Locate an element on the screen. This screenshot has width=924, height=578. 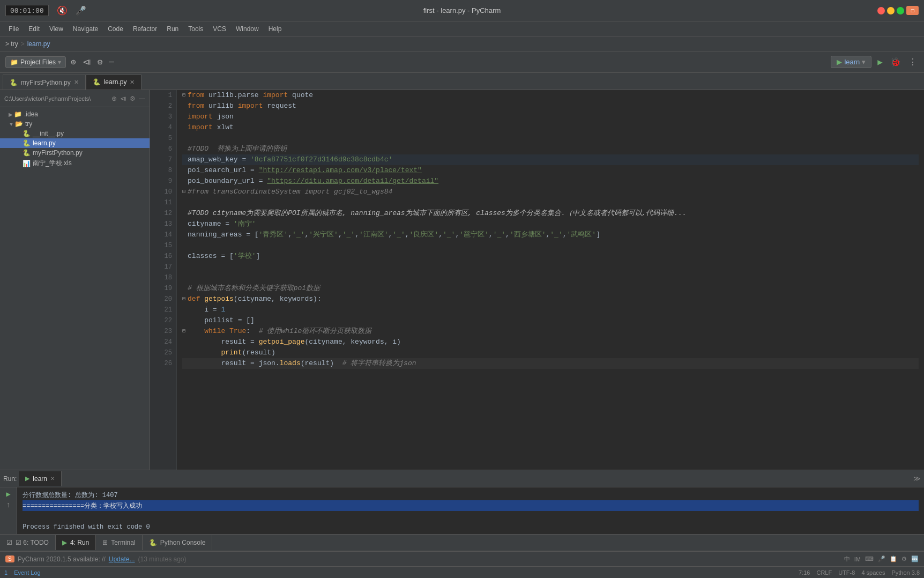
collapse-btn: ⧏ is located at coordinates (87, 62).